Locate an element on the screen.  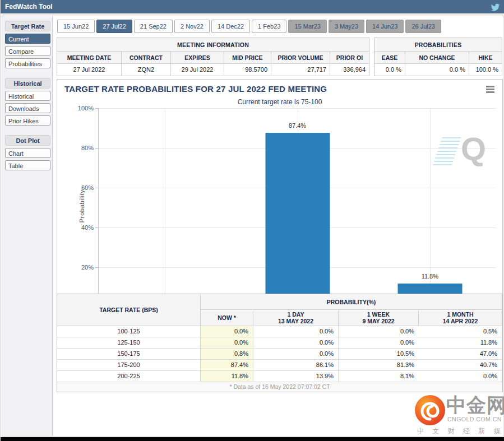
tab-26-jul23: 26 Jul23 is located at coordinates (423, 26).